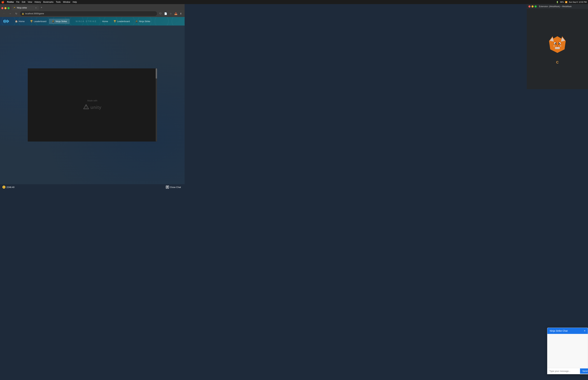  What do you see at coordinates (36, 8) in the screenshot?
I see `tab-close-button: ✕` at bounding box center [36, 8].